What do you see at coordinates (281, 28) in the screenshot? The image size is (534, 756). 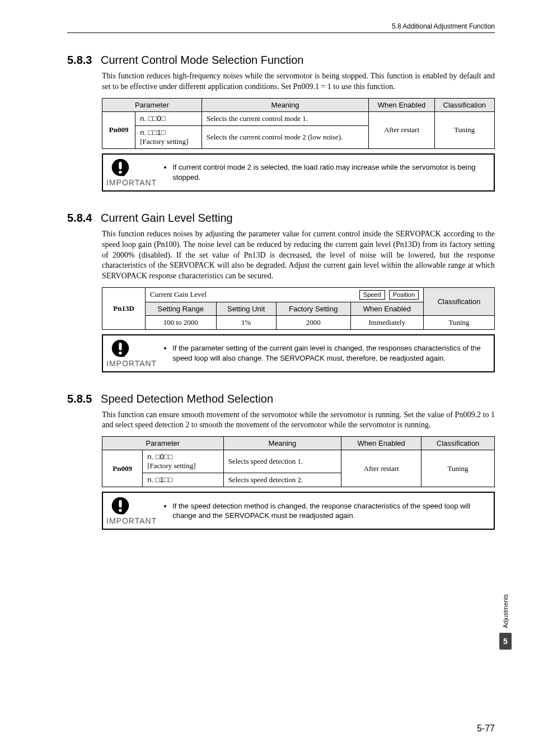 I see `running-header: 5.8 Additional Adjustment Function` at bounding box center [281, 28].